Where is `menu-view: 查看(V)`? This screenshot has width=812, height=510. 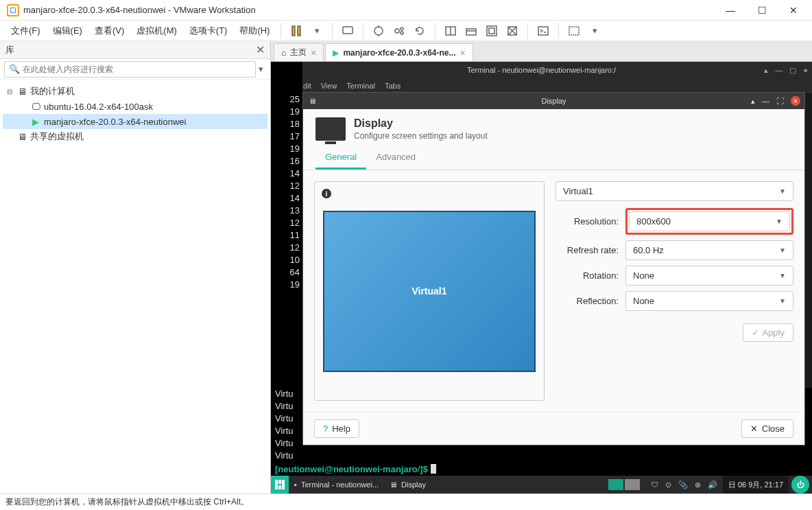 menu-view: 查看(V) is located at coordinates (110, 31).